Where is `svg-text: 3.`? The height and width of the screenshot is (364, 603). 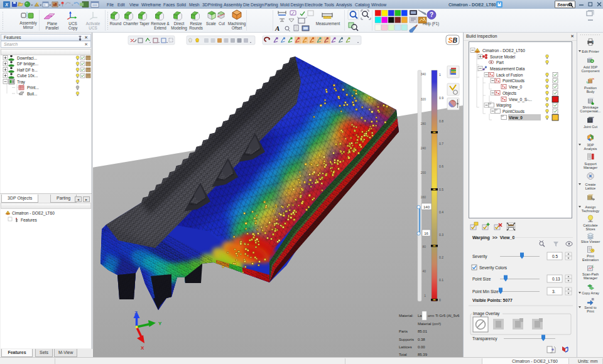
svg-text: 3. is located at coordinates (554, 291).